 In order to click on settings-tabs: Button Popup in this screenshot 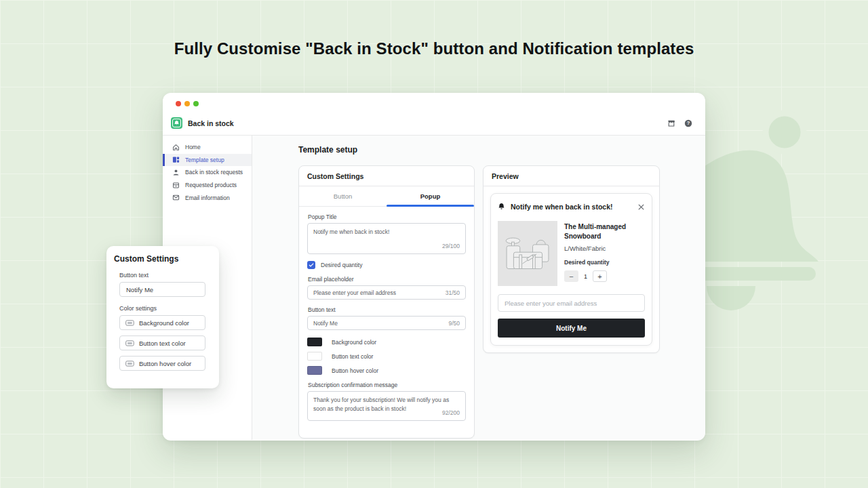, I will do `click(387, 197)`.